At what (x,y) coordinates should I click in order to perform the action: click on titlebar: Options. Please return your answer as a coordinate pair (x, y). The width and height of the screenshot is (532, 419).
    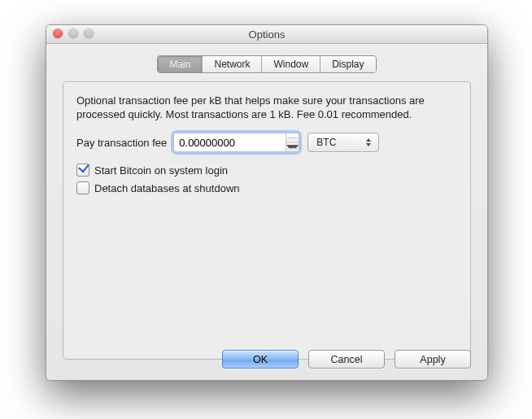
    Looking at the image, I should click on (267, 34).